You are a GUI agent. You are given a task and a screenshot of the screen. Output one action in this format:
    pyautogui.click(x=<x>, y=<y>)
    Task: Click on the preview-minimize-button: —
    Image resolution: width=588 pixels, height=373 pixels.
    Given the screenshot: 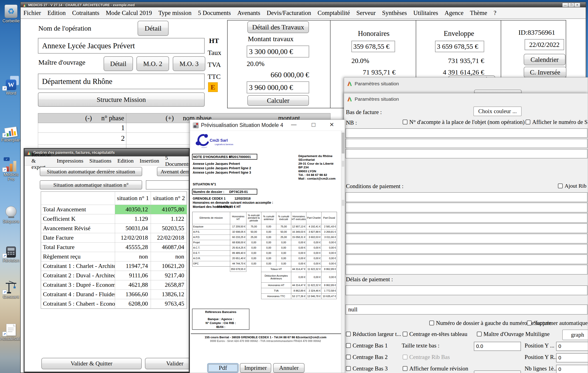 What is the action you would take?
    pyautogui.click(x=294, y=124)
    